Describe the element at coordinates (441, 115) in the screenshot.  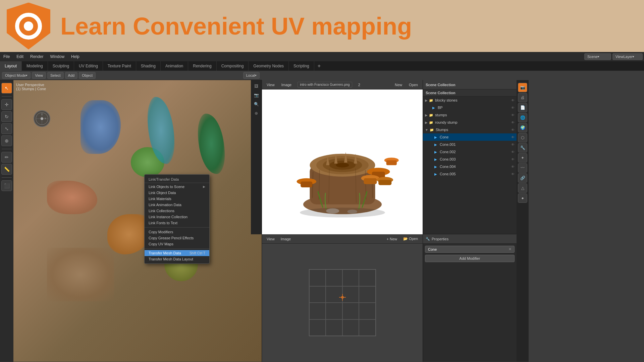
I see `outliner-label-stumps: stumps` at that location.